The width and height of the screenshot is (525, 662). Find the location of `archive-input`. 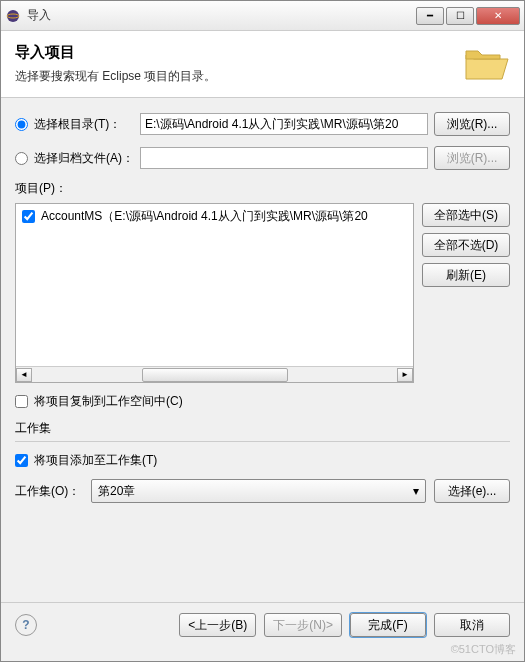

archive-input is located at coordinates (284, 158).